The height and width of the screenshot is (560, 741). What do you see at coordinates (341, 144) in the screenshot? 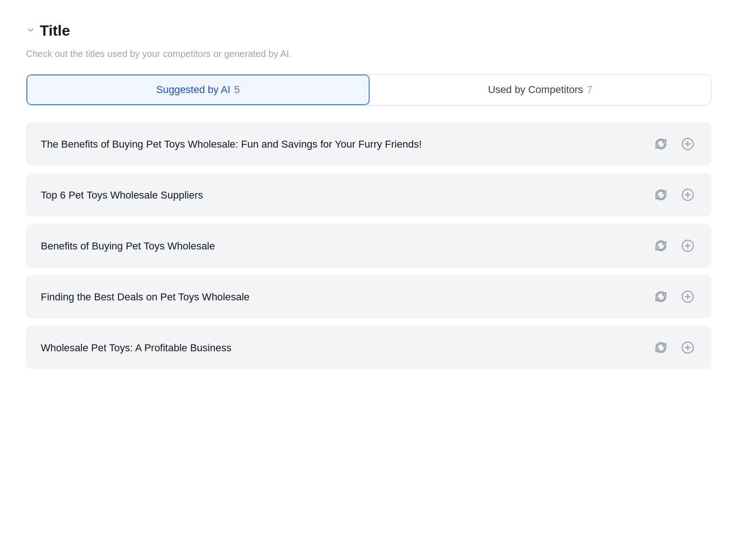
I see `title-text-1: The Benefits of Buying Pet Toys Wholesal…` at bounding box center [341, 144].